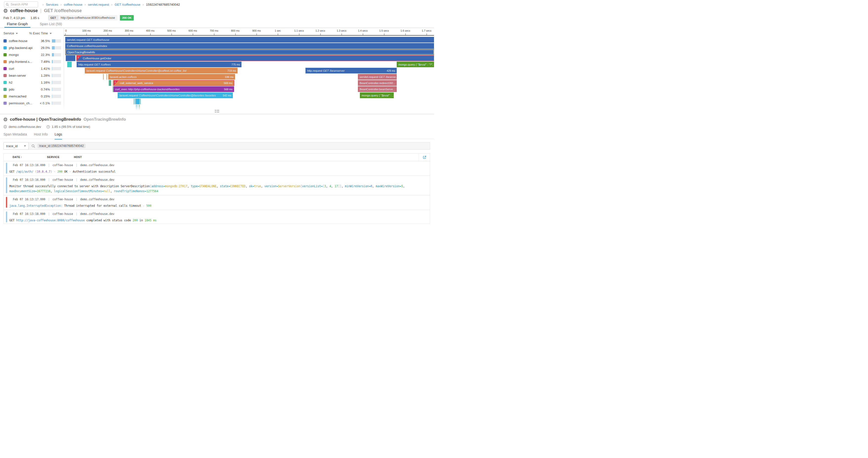  I want to click on flame-span-bar: http.request GET /coffees775 ms, so click(159, 64).